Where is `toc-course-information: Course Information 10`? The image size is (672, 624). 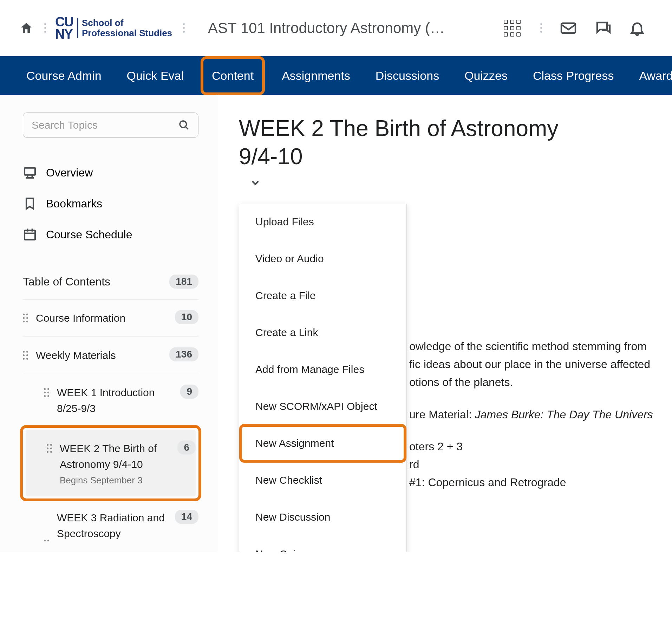
toc-course-information: Course Information 10 is located at coordinates (111, 318).